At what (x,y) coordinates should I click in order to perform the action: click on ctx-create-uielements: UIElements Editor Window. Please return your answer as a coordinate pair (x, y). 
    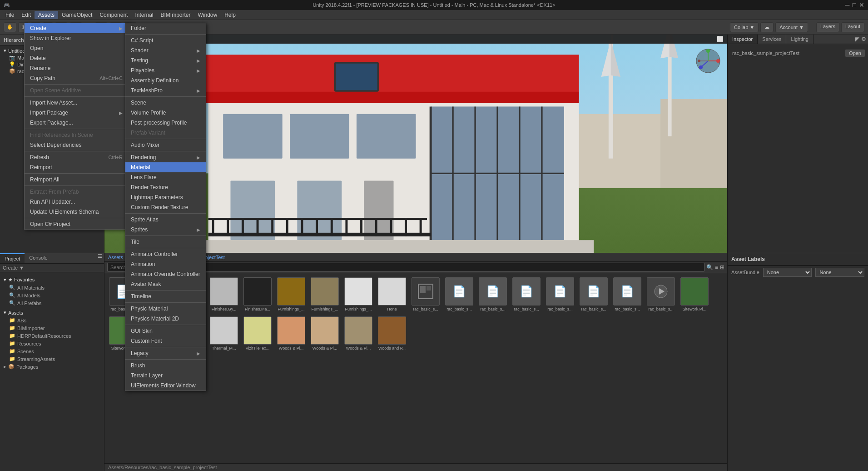
    Looking at the image, I should click on (165, 386).